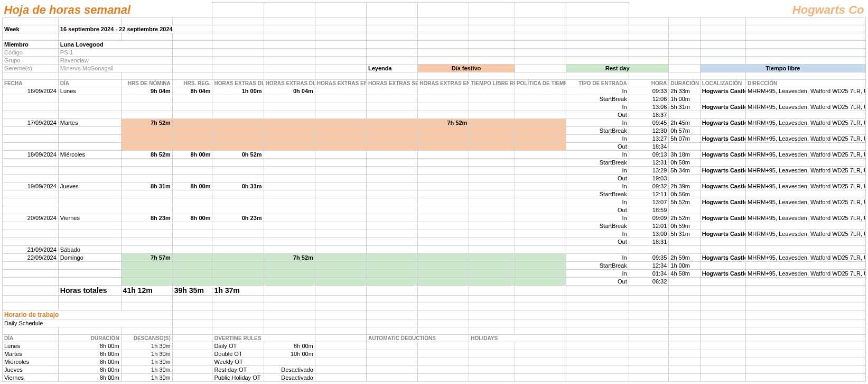  I want to click on company-name: Hogwarts Co, so click(747, 11).